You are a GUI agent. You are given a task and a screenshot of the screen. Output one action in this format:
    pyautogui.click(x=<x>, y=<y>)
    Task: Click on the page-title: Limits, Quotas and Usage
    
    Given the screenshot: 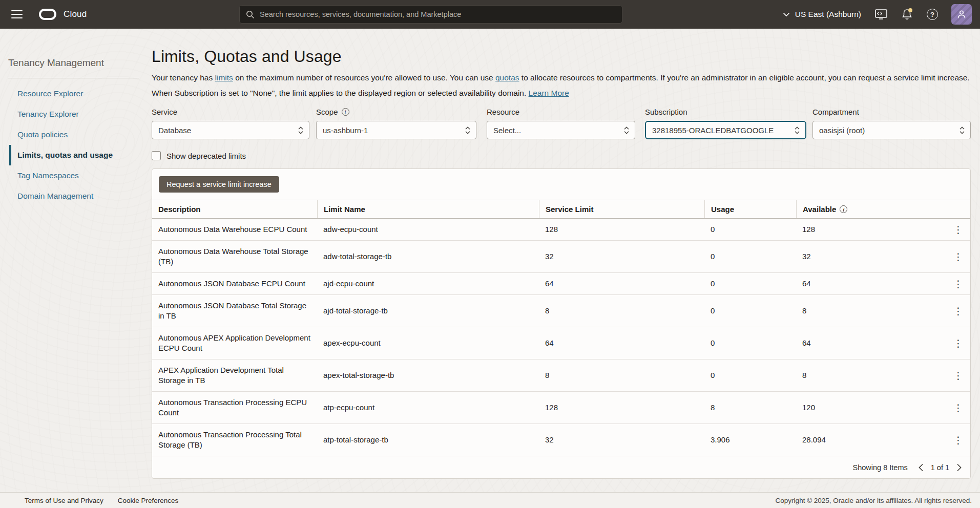 What is the action you would take?
    pyautogui.click(x=561, y=56)
    